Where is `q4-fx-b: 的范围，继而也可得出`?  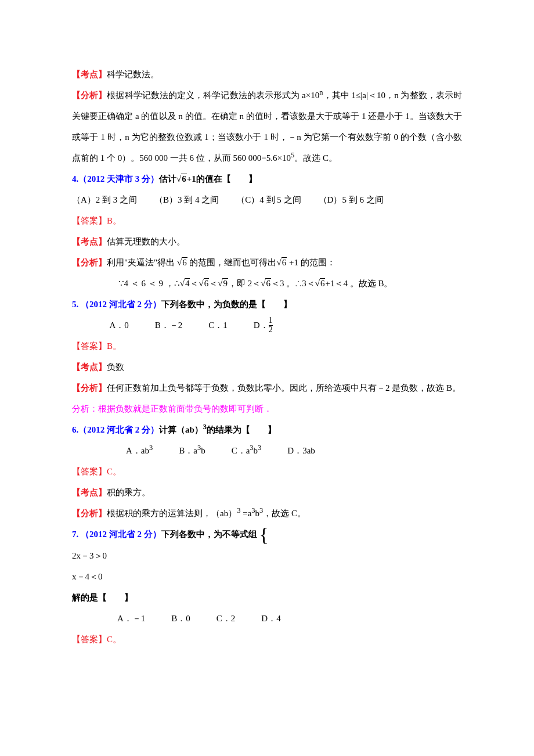
q4-fx-b: 的范围，继而也可得出 is located at coordinates (232, 262).